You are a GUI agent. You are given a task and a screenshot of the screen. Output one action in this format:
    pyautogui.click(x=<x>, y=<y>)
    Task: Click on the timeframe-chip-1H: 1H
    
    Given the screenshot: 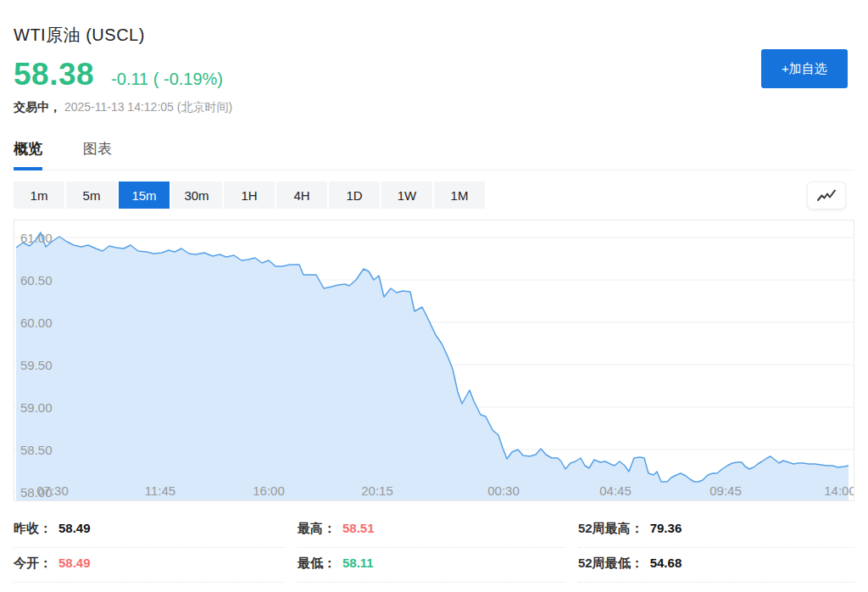 What is the action you would take?
    pyautogui.click(x=249, y=195)
    